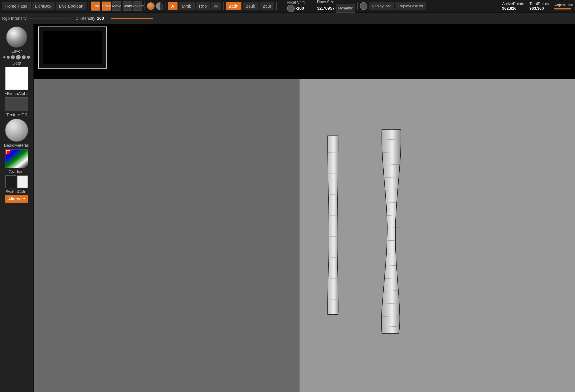 Image resolution: width=575 pixels, height=392 pixels. What do you see at coordinates (17, 78) in the screenshot?
I see `brush-alpha-preview` at bounding box center [17, 78].